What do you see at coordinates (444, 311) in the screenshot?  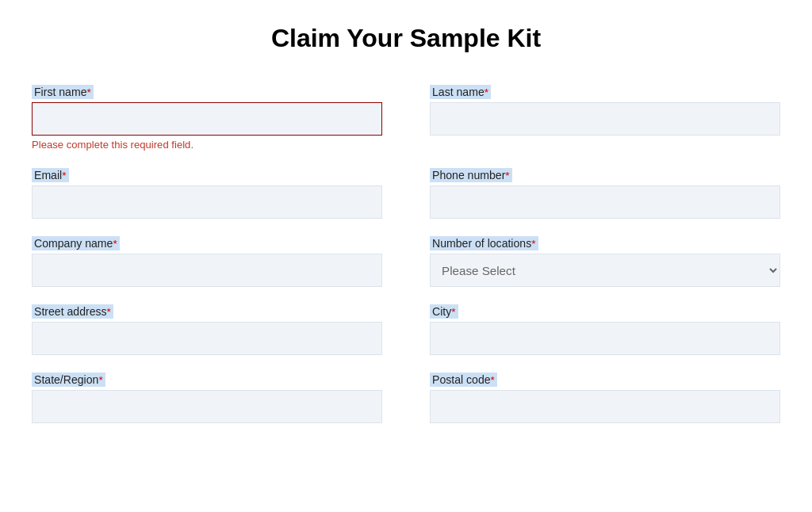 I see `city-label: City*` at bounding box center [444, 311].